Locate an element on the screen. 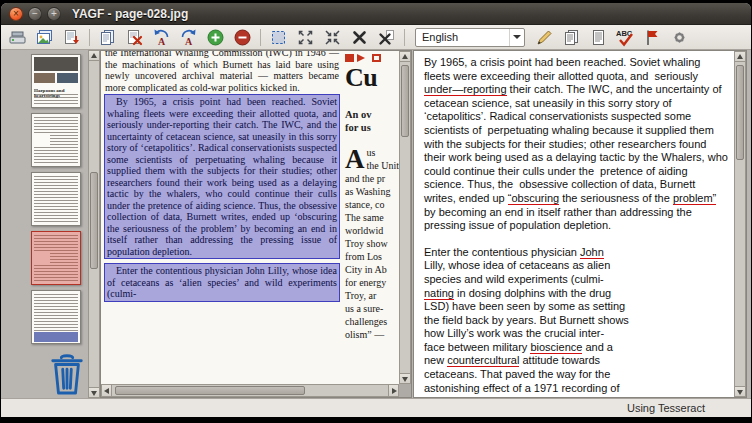 The width and height of the screenshot is (752, 423). delete-page-trash-button is located at coordinates (67, 374).